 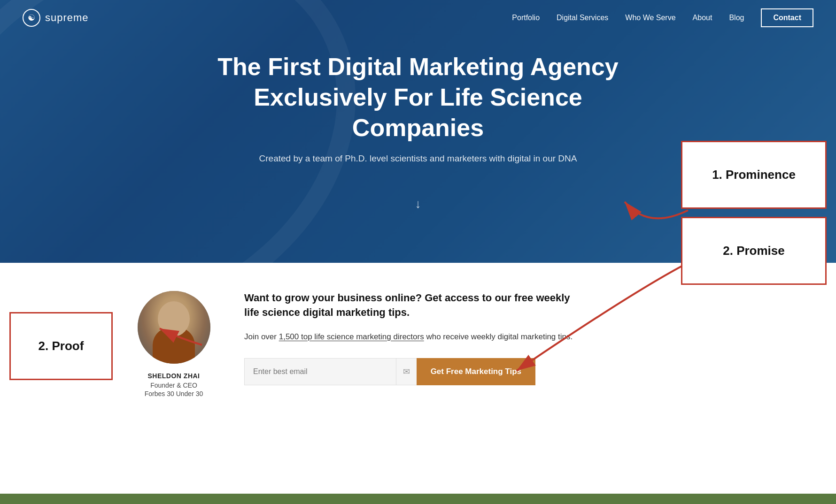 What do you see at coordinates (418, 18) in the screenshot?
I see `site-header: ☯ supreme Portfolio Digital Services Who…` at bounding box center [418, 18].